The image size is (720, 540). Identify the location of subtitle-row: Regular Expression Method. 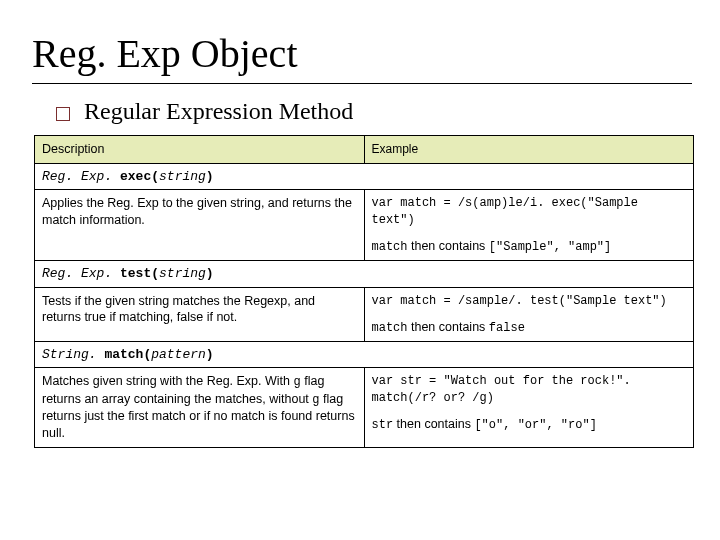
(374, 112).